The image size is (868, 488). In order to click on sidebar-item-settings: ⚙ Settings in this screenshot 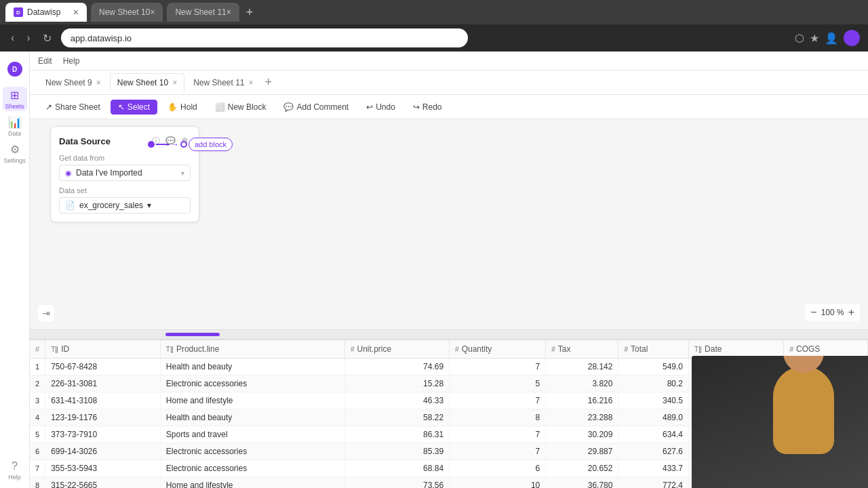, I will do `click(15, 153)`.